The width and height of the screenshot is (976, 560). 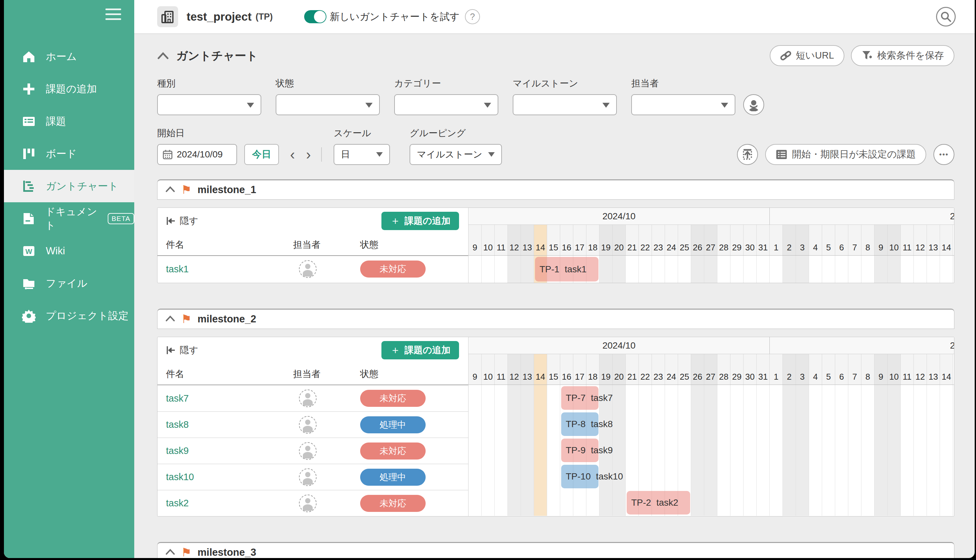 I want to click on more-options-button: •••, so click(x=944, y=155).